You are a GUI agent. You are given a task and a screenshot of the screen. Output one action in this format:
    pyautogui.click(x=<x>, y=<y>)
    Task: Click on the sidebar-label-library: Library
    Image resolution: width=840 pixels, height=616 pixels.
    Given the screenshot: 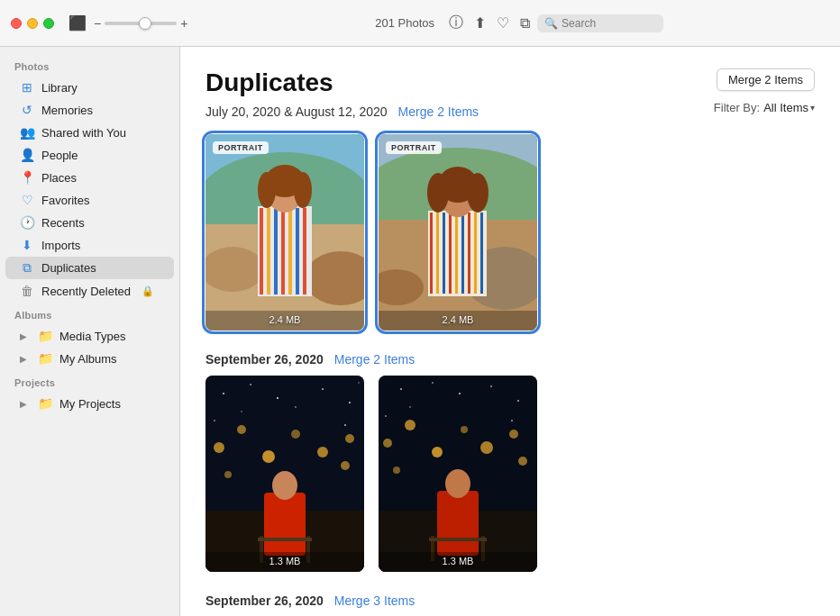 What is the action you would take?
    pyautogui.click(x=59, y=88)
    